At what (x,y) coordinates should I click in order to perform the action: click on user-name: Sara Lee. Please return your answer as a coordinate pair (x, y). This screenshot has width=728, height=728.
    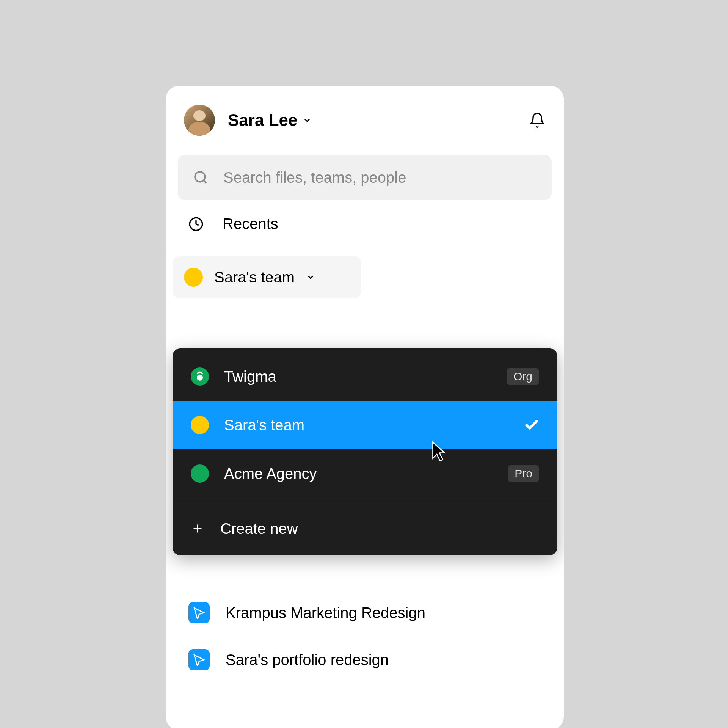
    Looking at the image, I should click on (262, 120).